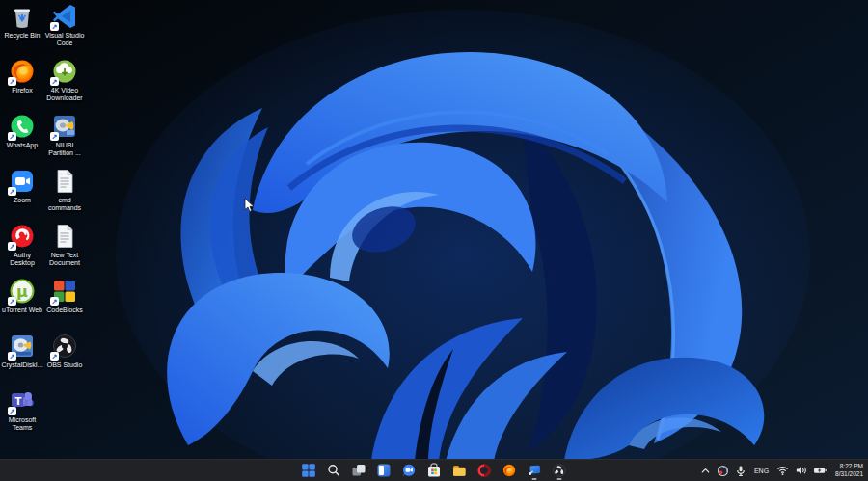 The width and height of the screenshot is (868, 481). Describe the element at coordinates (334, 470) in the screenshot. I see `search-icon` at that location.